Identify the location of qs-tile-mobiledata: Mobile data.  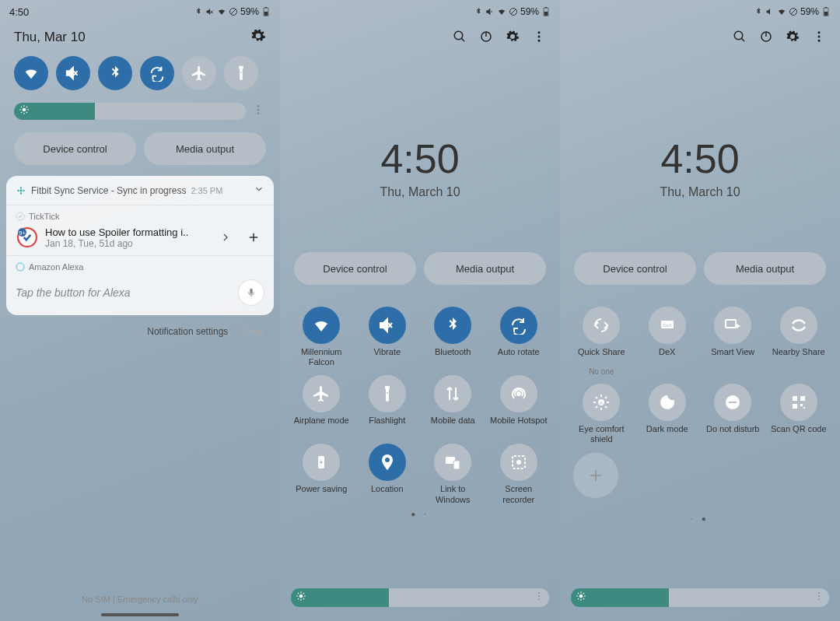
(453, 405).